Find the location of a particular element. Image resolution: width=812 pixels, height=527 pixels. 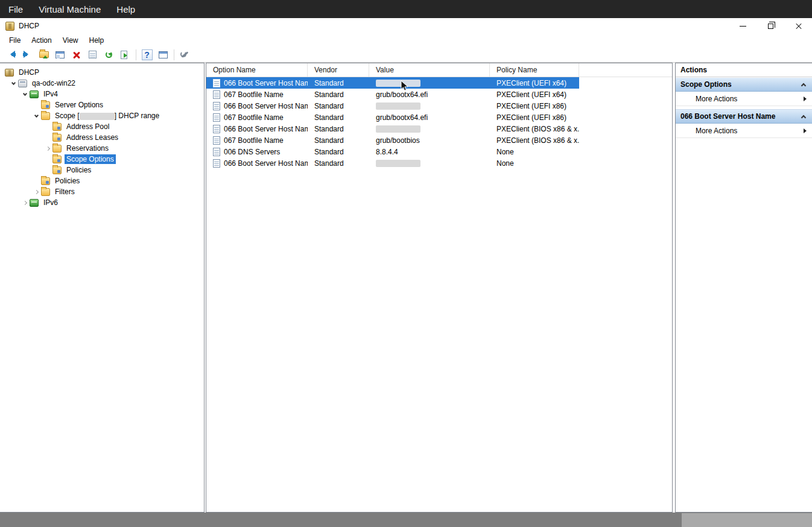

tools-button is located at coordinates (185, 55).